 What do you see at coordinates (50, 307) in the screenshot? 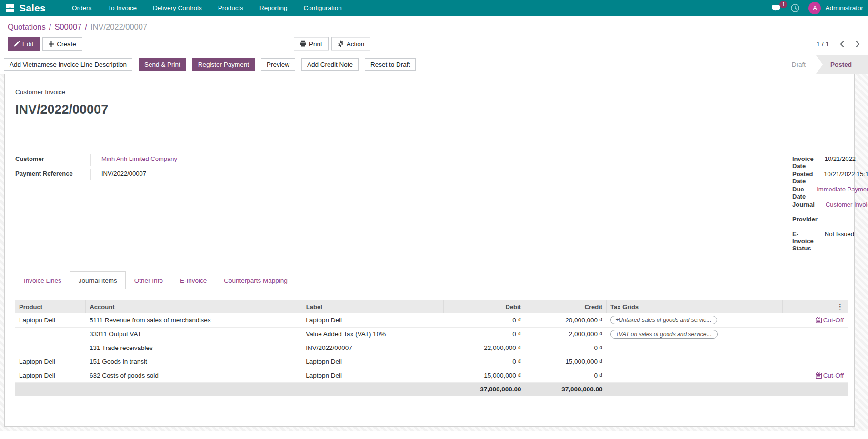
I see `column-product: Product` at bounding box center [50, 307].